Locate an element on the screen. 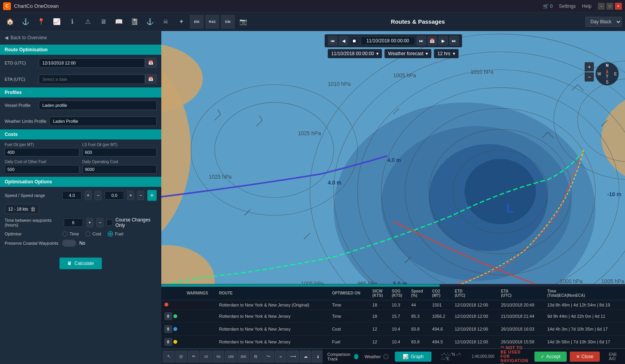  toolbar-select-button: ◎ is located at coordinates (181, 357).